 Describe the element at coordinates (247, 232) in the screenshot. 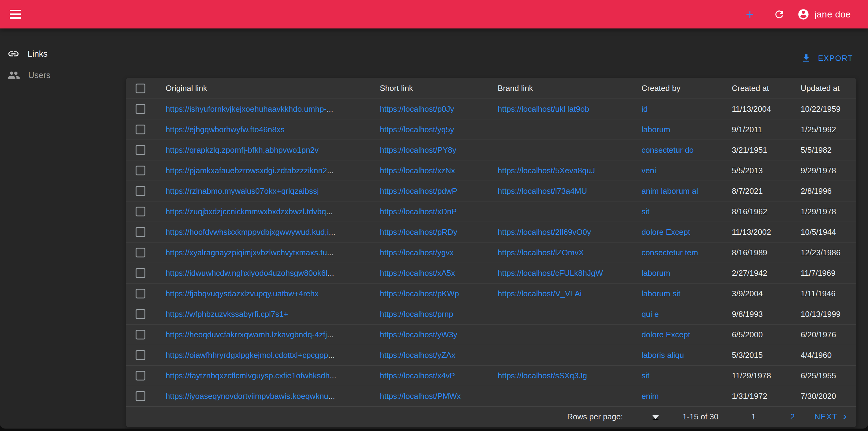

I see `original-link: https://hoofdvwhsixxkmppvdbjxgwwywud.kud…` at that location.